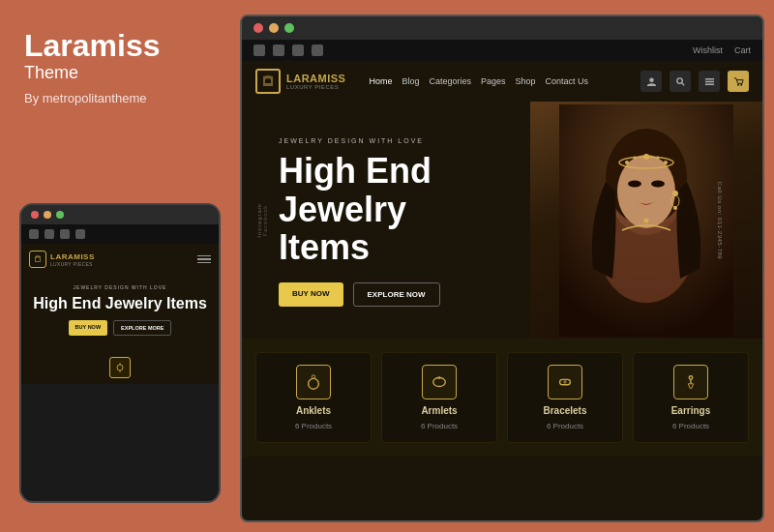 The width and height of the screenshot is (774, 532). What do you see at coordinates (439, 398) in the screenshot?
I see `category-armlets: Armlets 6 Products` at bounding box center [439, 398].